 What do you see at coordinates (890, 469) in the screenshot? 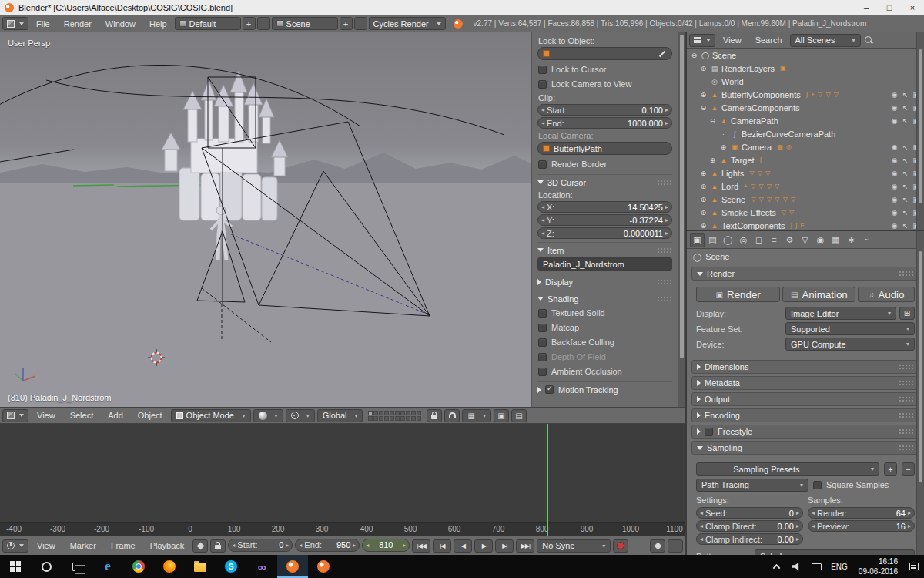
I see `add-preset-button` at bounding box center [890, 469].